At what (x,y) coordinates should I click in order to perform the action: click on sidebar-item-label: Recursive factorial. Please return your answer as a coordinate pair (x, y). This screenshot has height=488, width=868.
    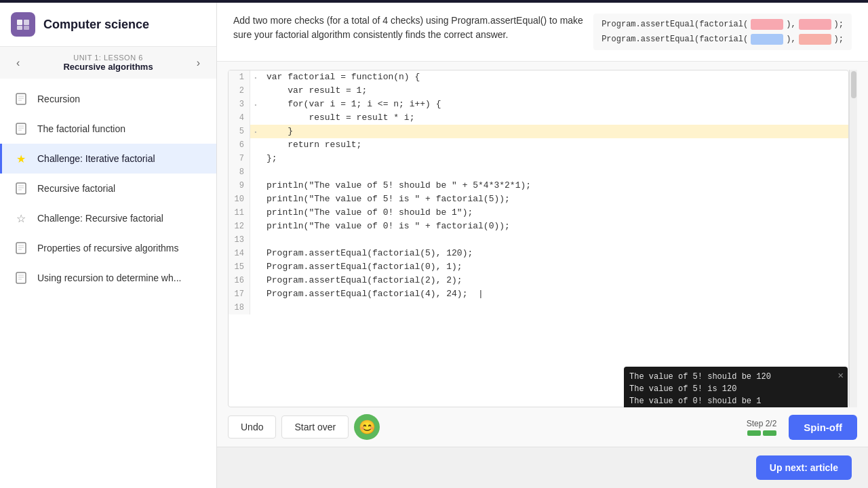
    Looking at the image, I should click on (76, 188).